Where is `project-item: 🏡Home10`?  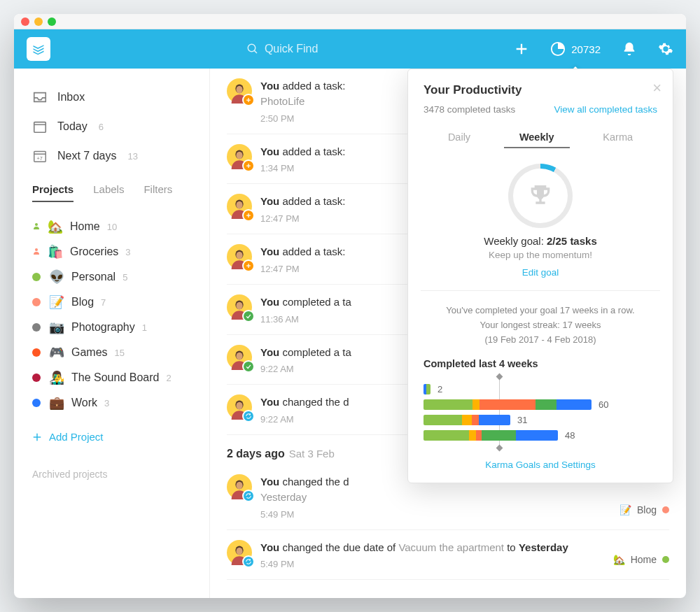 project-item: 🏡Home10 is located at coordinates (112, 227).